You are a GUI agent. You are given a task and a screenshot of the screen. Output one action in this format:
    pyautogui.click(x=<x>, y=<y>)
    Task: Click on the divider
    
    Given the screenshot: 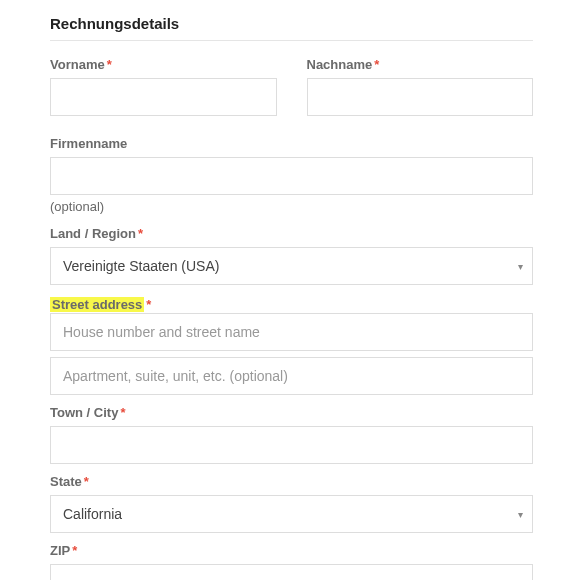 What is the action you would take?
    pyautogui.click(x=292, y=40)
    